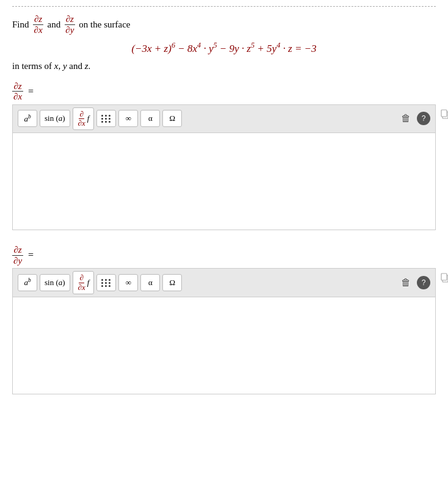  What do you see at coordinates (84, 119) in the screenshot?
I see `partial-button-1: ∂ ∂x f` at bounding box center [84, 119].